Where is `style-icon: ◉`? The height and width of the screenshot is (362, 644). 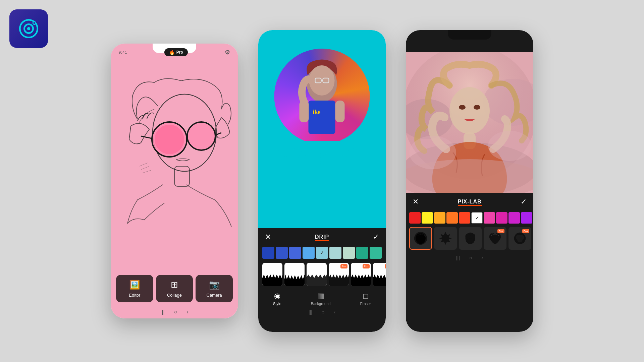
style-icon: ◉ is located at coordinates (277, 296).